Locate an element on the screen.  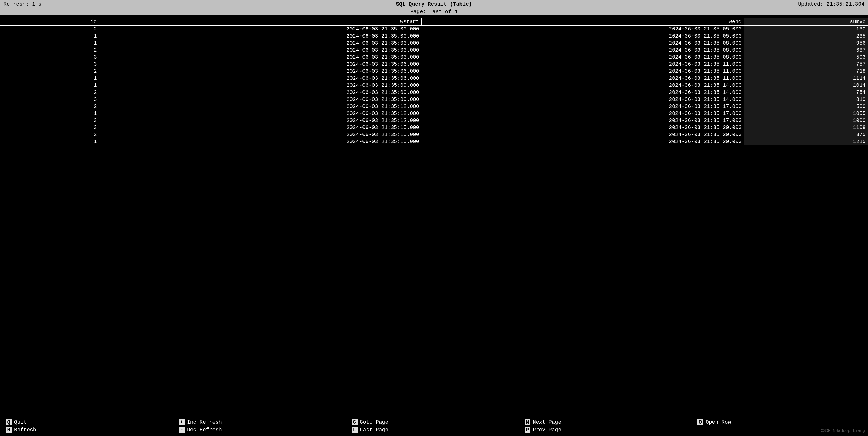
table-row: 22024-06-03 21:35:06.0002024-06-03 21:35… is located at coordinates (434, 71).